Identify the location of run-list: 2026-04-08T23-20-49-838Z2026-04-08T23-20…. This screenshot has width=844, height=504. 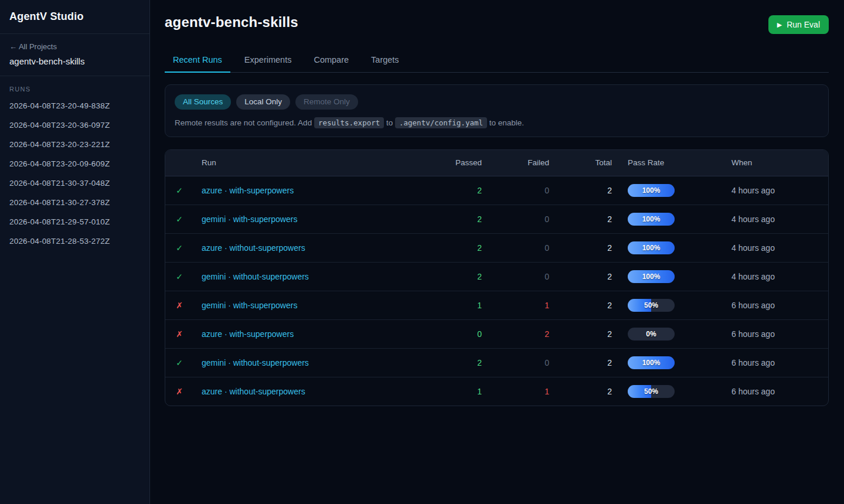
(75, 173).